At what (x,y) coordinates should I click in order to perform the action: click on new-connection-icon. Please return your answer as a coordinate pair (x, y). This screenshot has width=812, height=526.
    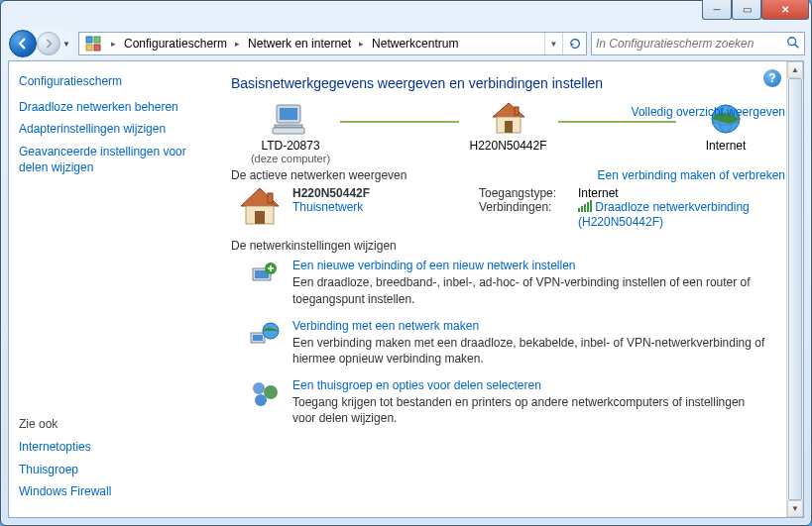
    Looking at the image, I should click on (265, 274).